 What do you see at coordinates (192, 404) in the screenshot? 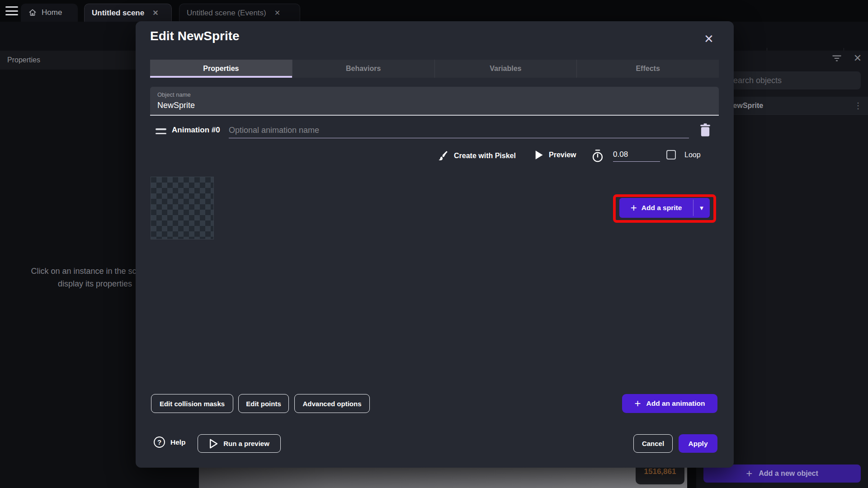
I see `edit-collision-masks-button: Edit collision masks` at bounding box center [192, 404].